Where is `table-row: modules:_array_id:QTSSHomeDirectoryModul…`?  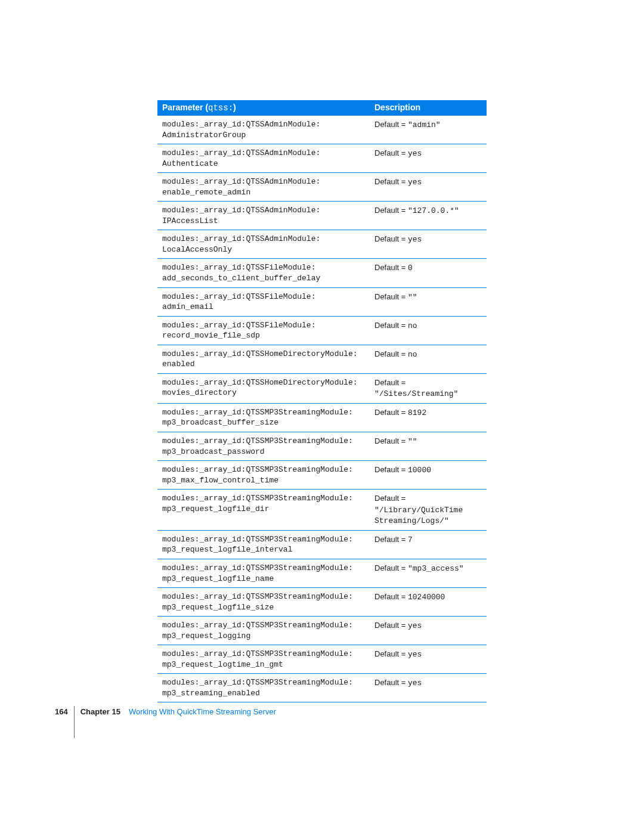 table-row: modules:_array_id:QTSSHomeDirectoryModul… is located at coordinates (322, 359).